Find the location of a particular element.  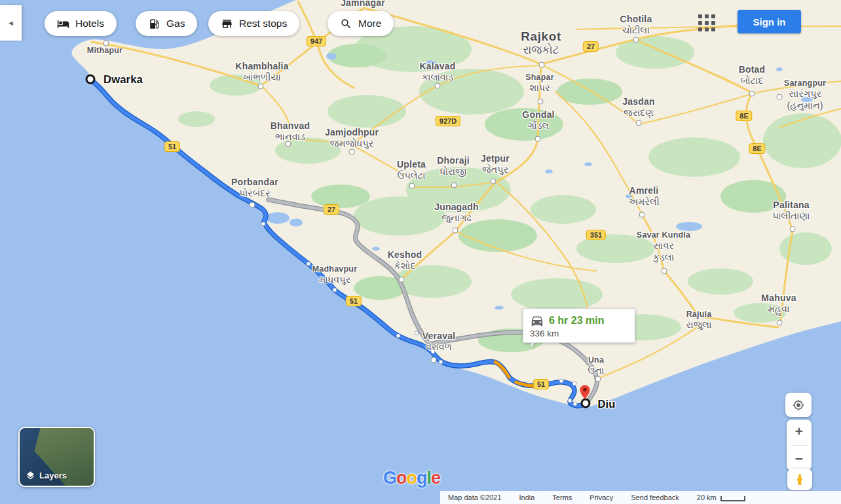

map-label-jamnagar: Jamnagar is located at coordinates (363, 4).